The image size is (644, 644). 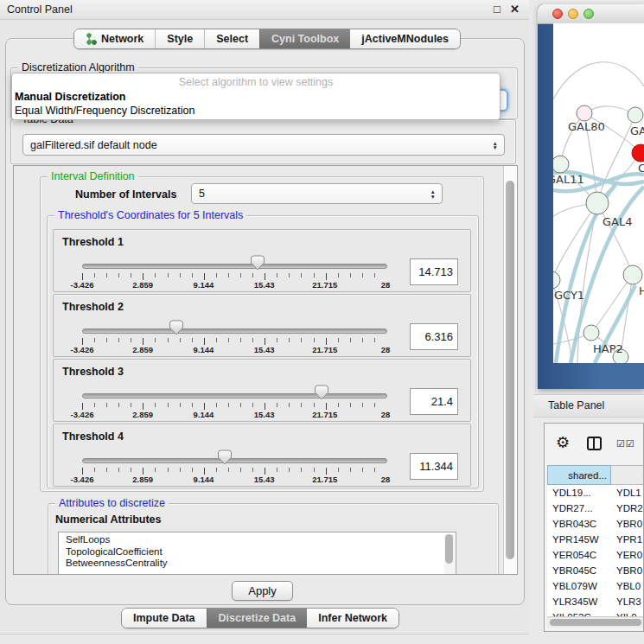 I want to click on table-row: YIL052CYIL0, so click(x=596, y=613).